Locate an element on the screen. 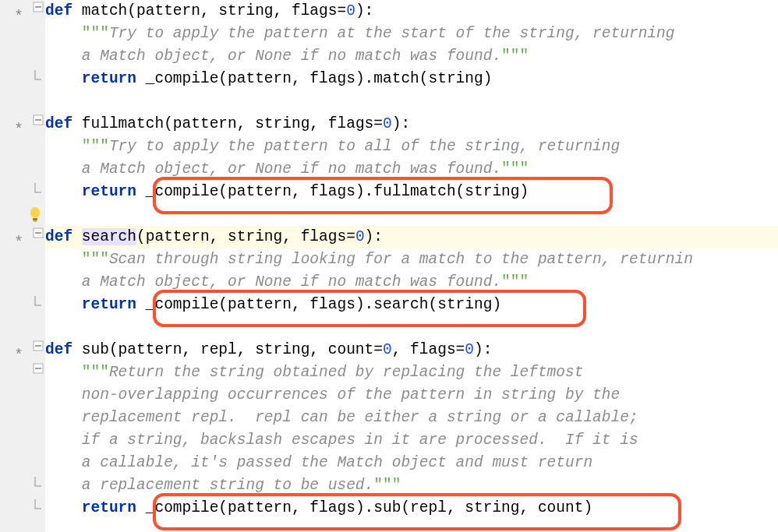 Image resolution: width=778 pixels, height=532 pixels. code-line: if a string, backslash escapes in it are… is located at coordinates (412, 441).